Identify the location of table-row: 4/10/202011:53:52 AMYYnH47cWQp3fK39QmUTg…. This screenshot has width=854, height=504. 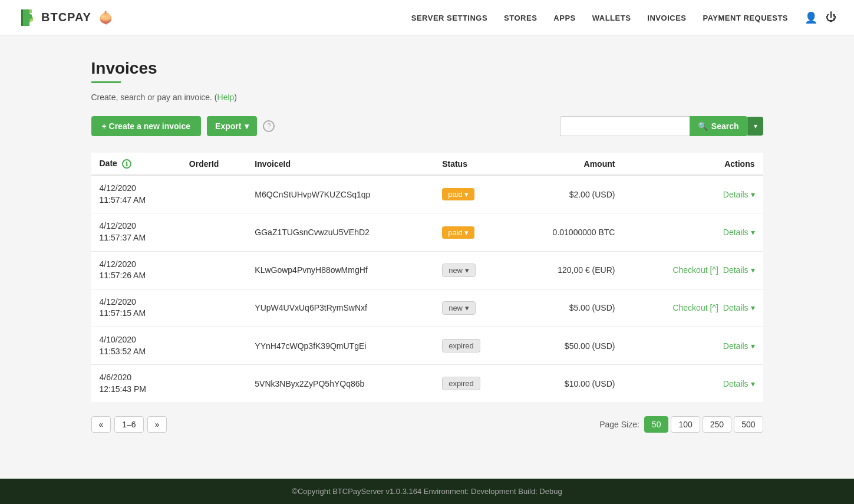
(427, 346).